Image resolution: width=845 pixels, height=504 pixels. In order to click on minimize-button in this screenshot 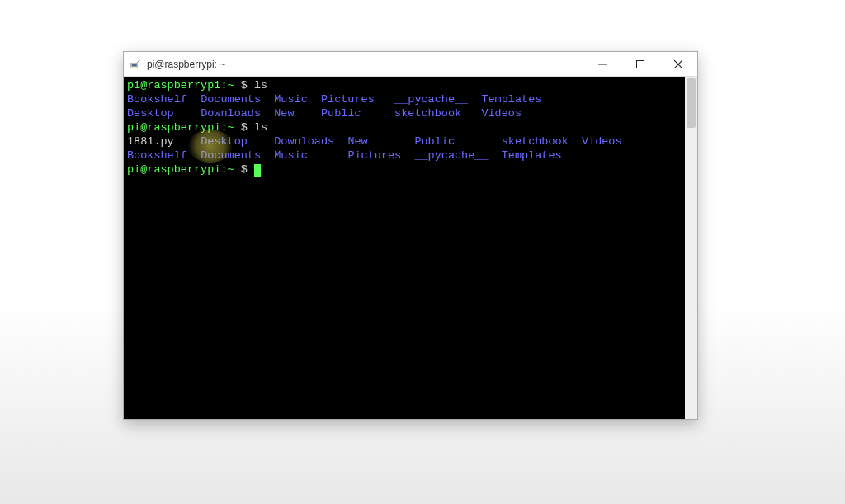, I will do `click(602, 64)`.